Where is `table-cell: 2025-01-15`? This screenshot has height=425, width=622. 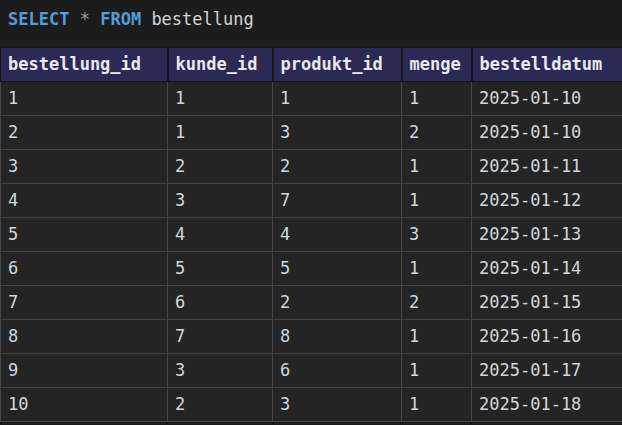 table-cell: 2025-01-15 is located at coordinates (547, 303).